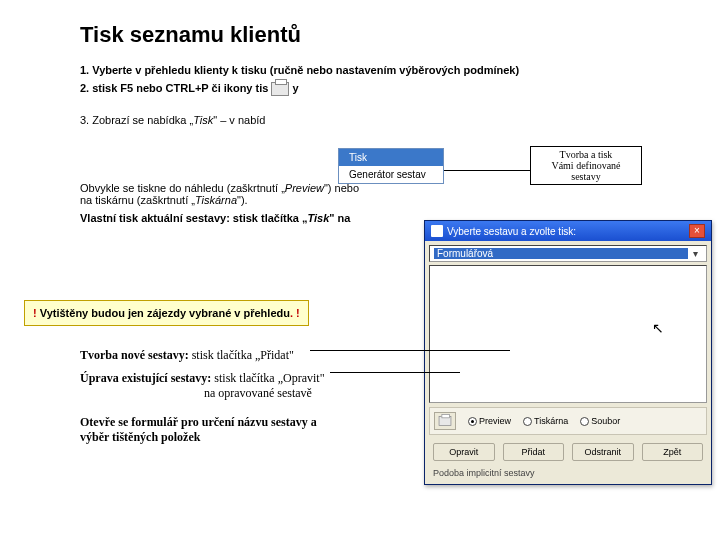 The width and height of the screenshot is (720, 540). What do you see at coordinates (586, 166) in the screenshot?
I see `callout-box: Tvorba a tisk Vámi definované sestavy` at bounding box center [586, 166].